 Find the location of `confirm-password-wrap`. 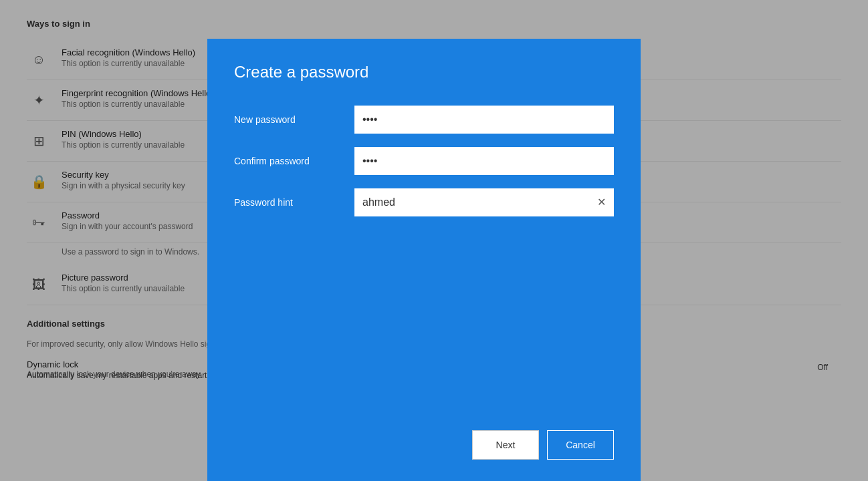

confirm-password-wrap is located at coordinates (484, 161).